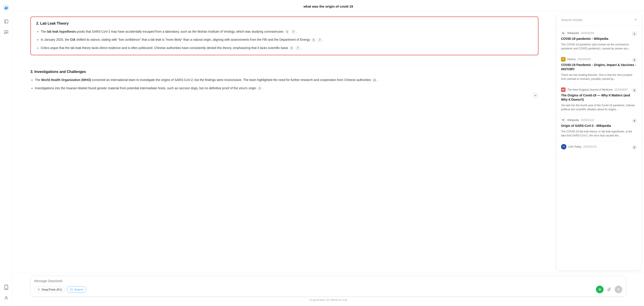 This screenshot has height=306, width=644. I want to click on result-meta: W Wikipedia 2025/01/22, so click(578, 120).